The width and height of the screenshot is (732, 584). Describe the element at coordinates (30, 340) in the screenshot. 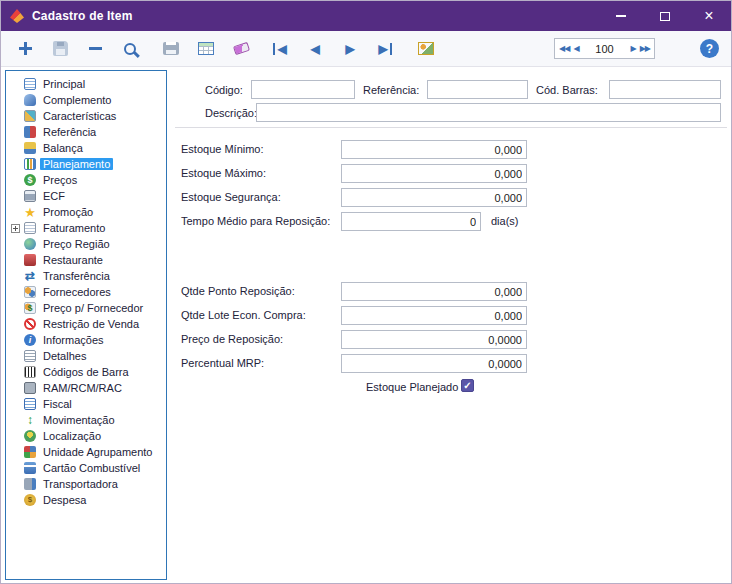

I see `info-icon: i` at that location.